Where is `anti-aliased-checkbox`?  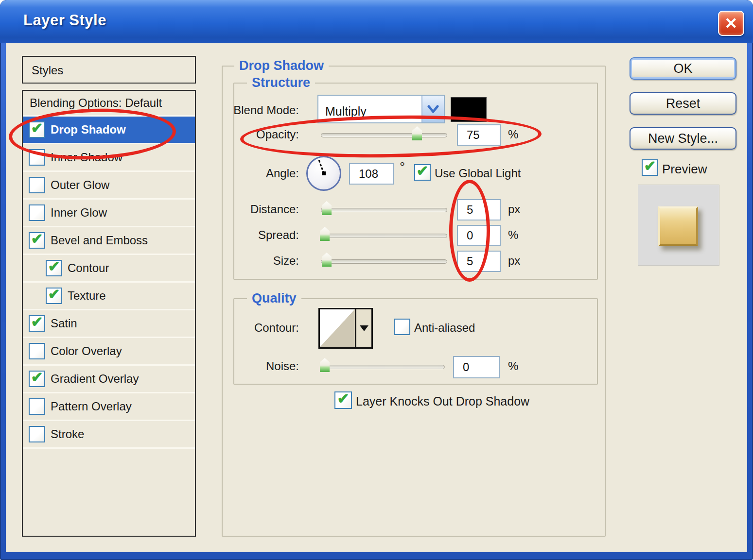
anti-aliased-checkbox is located at coordinates (402, 327).